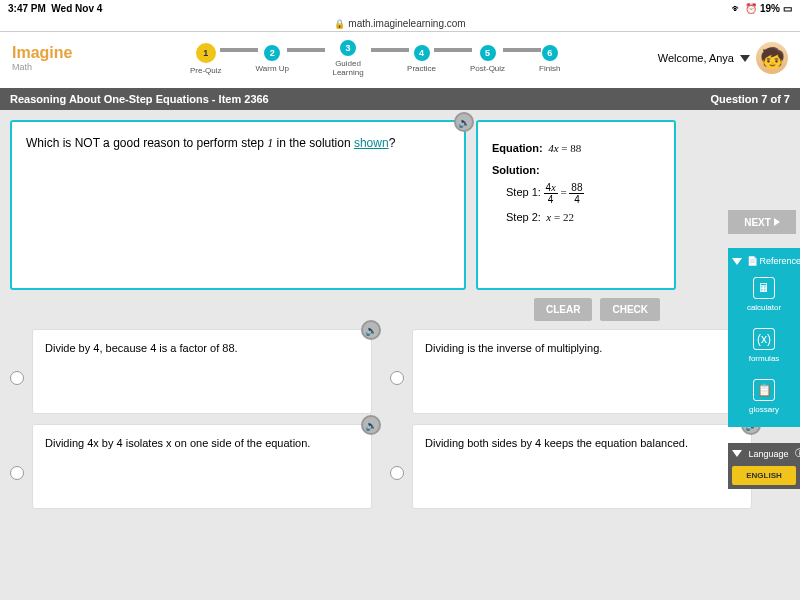 The width and height of the screenshot is (800, 600). I want to click on progress-steps: 1Pre-Quiz 2Warm Up 3Guided Learning 4Pra…, so click(375, 58).